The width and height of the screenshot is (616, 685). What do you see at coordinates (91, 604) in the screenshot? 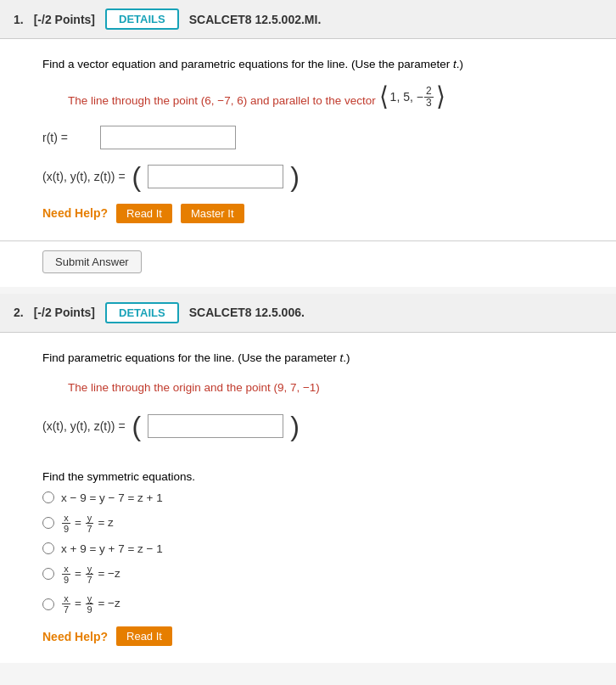
I see `radio-label-5: x 7 = y 9 = −z` at bounding box center [91, 604].